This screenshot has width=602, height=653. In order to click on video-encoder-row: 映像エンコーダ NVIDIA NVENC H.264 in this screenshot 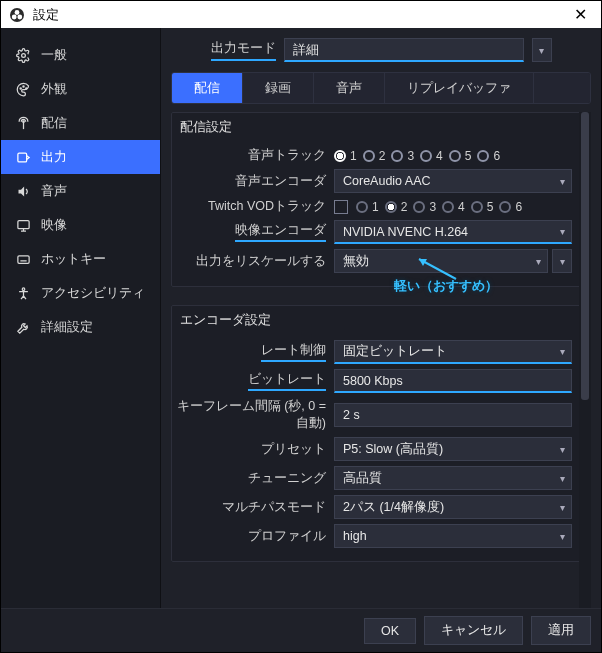, I will do `click(381, 232)`.